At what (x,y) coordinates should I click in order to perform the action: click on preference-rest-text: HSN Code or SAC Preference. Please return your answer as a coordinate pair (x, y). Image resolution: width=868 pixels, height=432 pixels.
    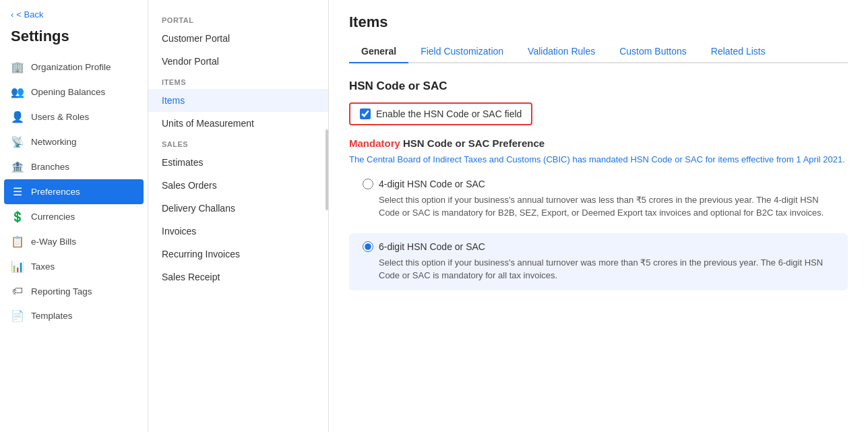
    Looking at the image, I should click on (472, 143).